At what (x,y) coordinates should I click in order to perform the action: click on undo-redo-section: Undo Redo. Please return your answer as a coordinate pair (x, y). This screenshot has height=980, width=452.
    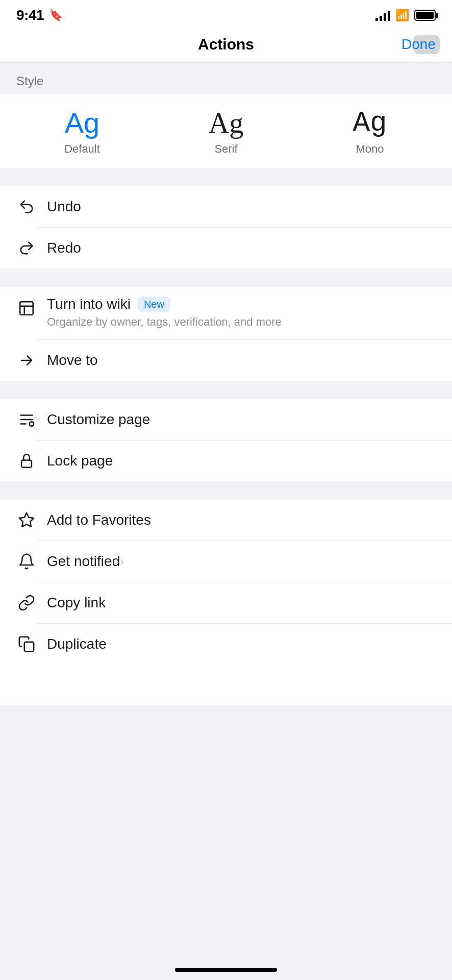
    Looking at the image, I should click on (226, 228).